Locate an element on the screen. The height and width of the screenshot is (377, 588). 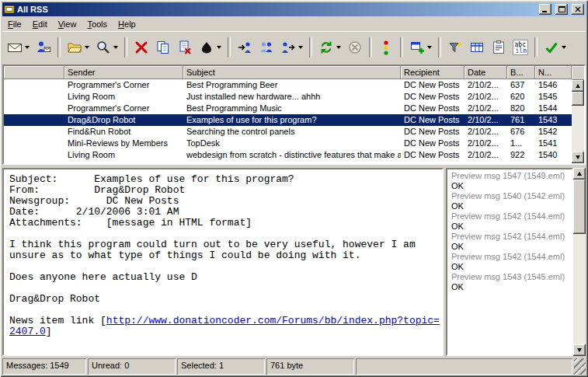
preview-text: Attachments: [message in HTML format] is located at coordinates (130, 222).